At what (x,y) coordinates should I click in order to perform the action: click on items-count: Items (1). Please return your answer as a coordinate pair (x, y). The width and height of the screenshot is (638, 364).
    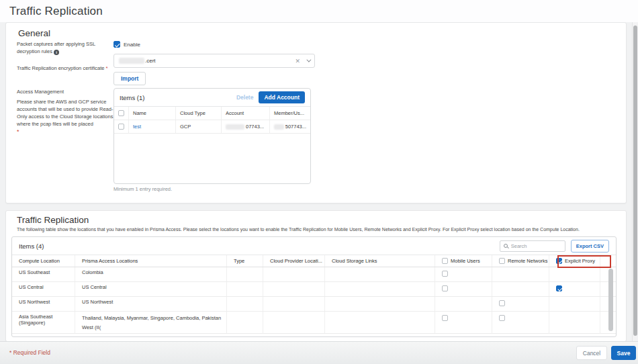
    Looking at the image, I should click on (132, 98).